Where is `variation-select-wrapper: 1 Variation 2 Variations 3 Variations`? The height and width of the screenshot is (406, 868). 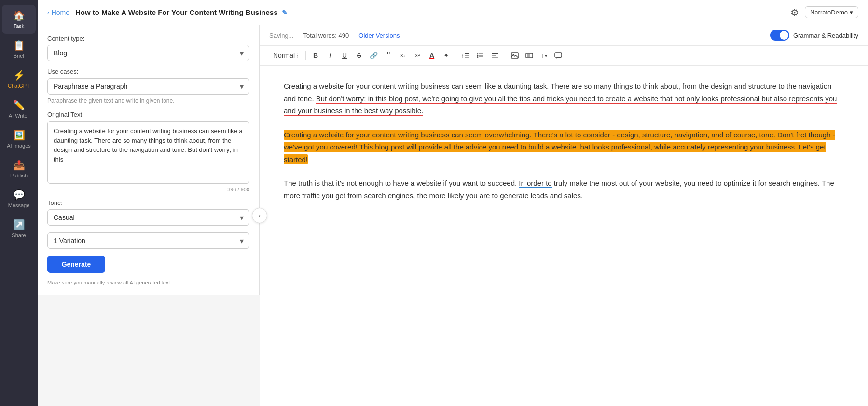 variation-select-wrapper: 1 Variation 2 Variations 3 Variations is located at coordinates (149, 241).